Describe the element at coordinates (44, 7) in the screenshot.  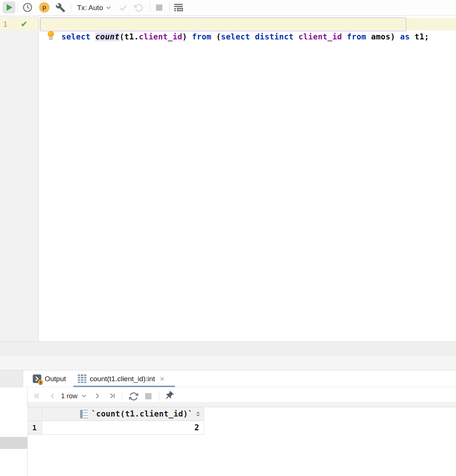
I see `session-badge-letter: p` at that location.